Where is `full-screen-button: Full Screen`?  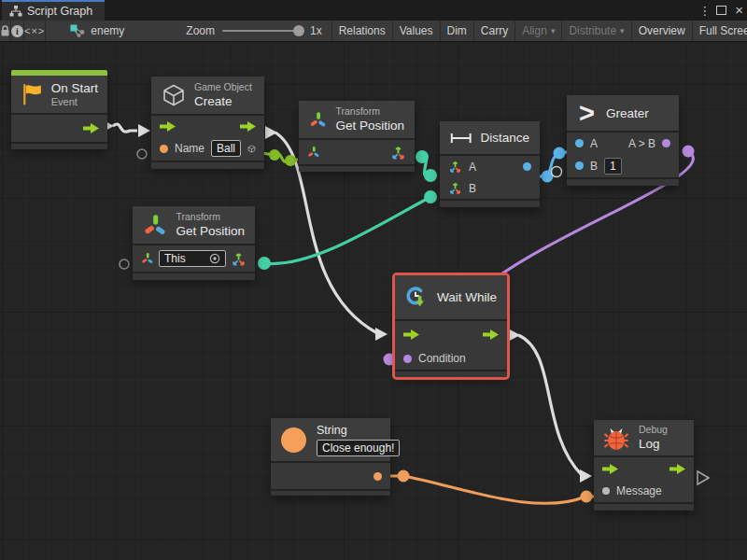 full-screen-button: Full Screen is located at coordinates (720, 31).